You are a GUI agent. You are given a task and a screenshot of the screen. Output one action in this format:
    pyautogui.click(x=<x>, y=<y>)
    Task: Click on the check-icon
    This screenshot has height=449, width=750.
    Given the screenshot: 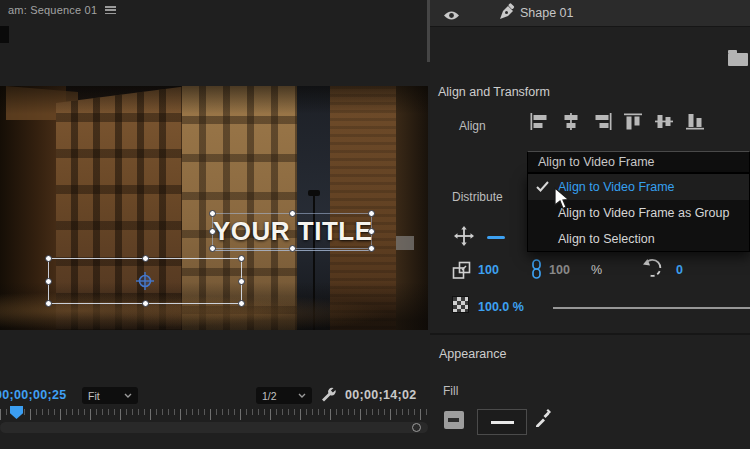 What is the action you would take?
    pyautogui.click(x=542, y=188)
    